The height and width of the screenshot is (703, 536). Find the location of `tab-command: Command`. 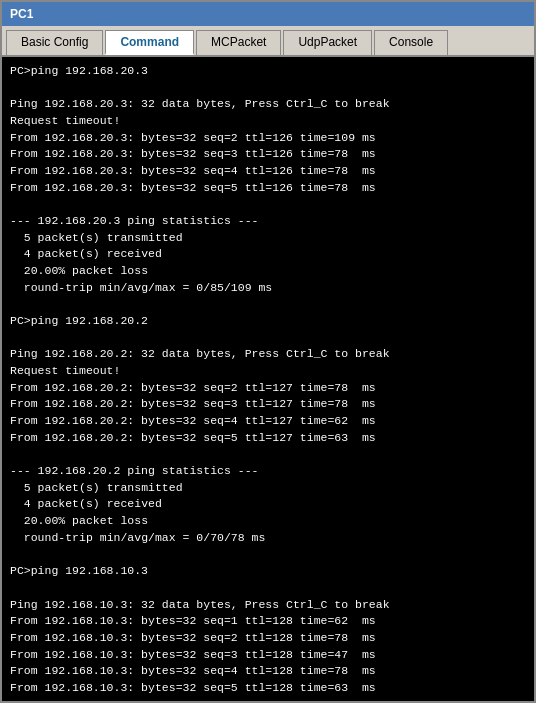

tab-command: Command is located at coordinates (150, 42).